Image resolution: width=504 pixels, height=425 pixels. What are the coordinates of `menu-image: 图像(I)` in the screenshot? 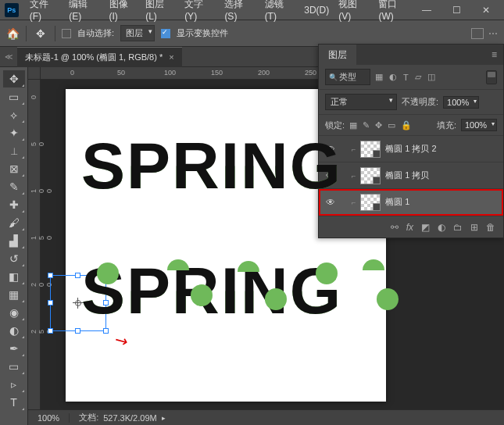 It's located at (123, 12).